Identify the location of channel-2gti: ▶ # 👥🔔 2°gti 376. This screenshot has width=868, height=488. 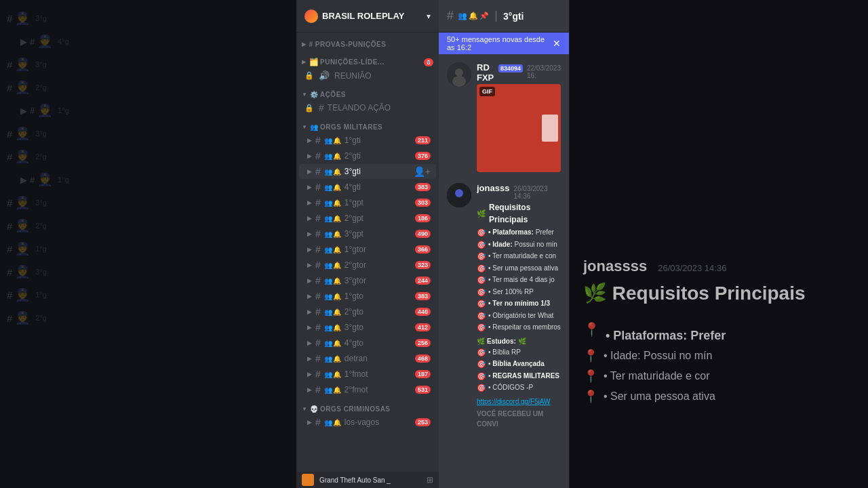
(368, 156).